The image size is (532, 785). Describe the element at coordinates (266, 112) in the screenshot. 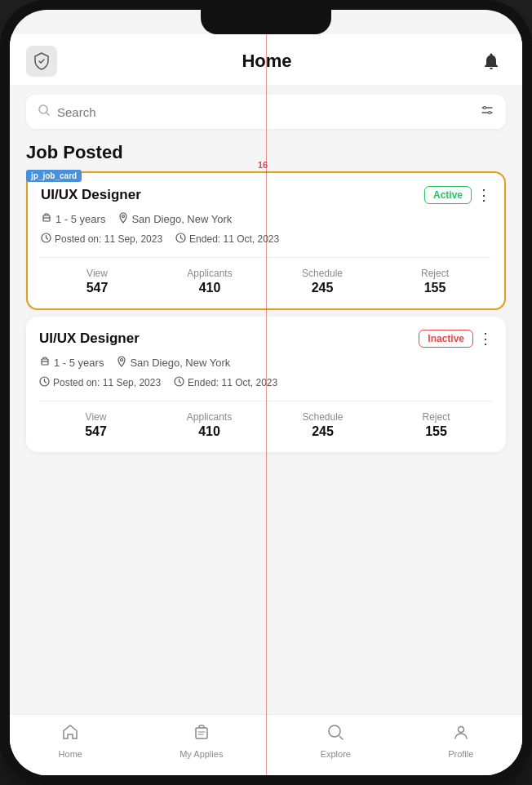

I see `search-bar` at that location.